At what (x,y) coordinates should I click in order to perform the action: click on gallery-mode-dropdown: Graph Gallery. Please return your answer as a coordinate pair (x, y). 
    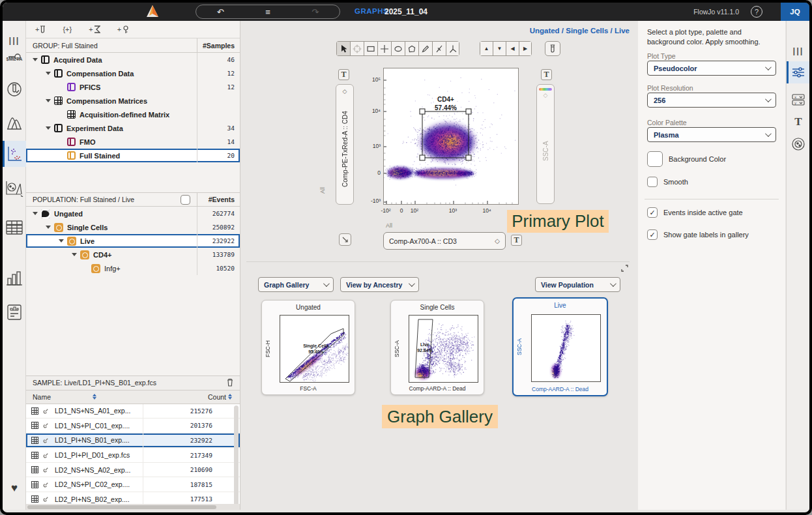
    Looking at the image, I should click on (296, 284).